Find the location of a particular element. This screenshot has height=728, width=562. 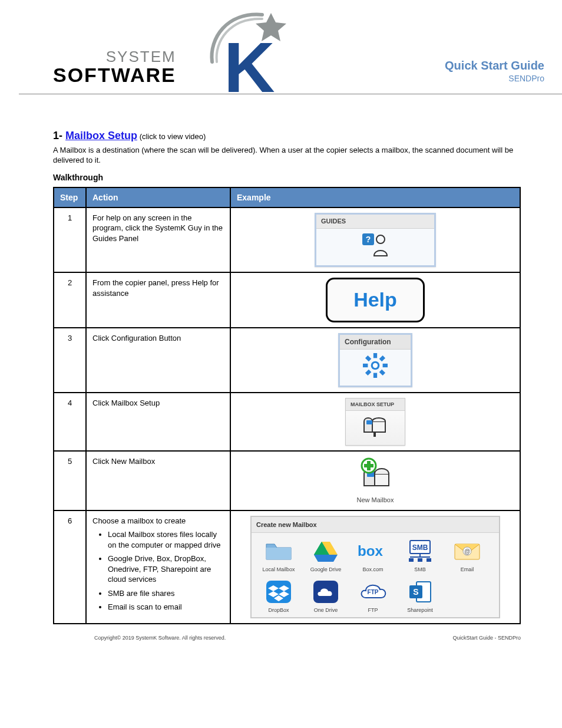

new-mailbox-button: New Mailbox is located at coordinates (375, 480).